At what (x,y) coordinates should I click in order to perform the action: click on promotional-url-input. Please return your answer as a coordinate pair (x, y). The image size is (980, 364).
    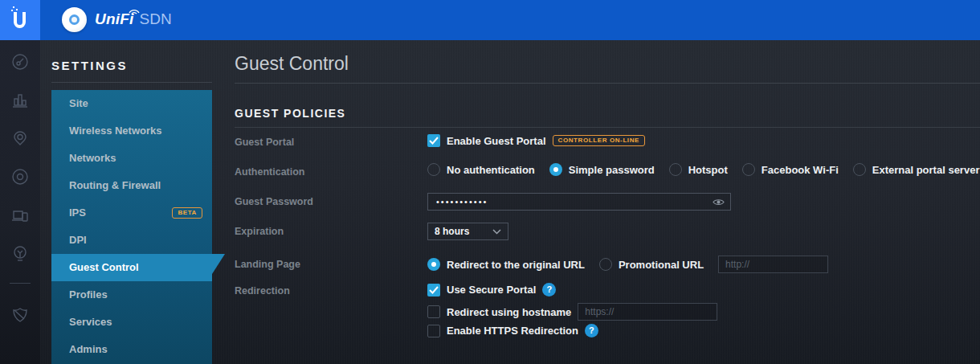
    Looking at the image, I should click on (773, 264).